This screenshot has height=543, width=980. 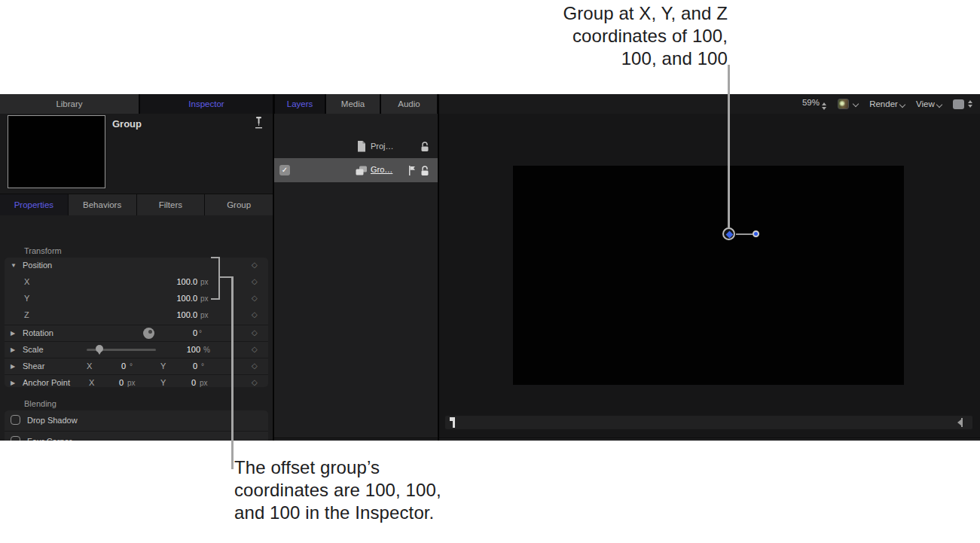 What do you see at coordinates (203, 366) in the screenshot?
I see `shear-y-unit: °` at bounding box center [203, 366].